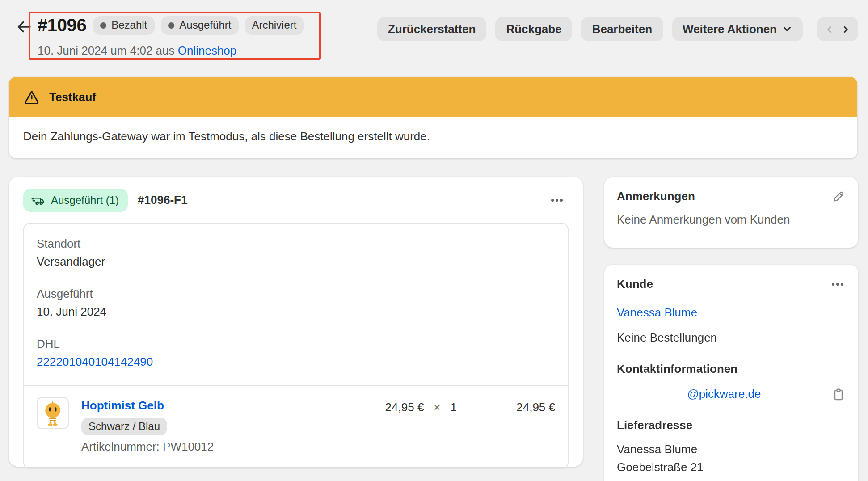 This screenshot has width=868, height=481. Describe the element at coordinates (296, 353) in the screenshot. I see `tracking-group: DHL 222201040104142490` at that location.